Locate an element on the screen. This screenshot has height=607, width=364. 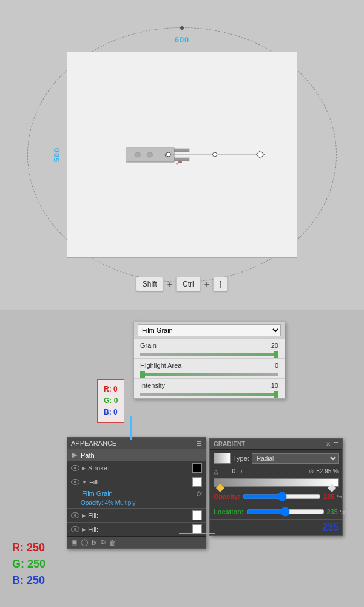
film-grain-panel: Film Grain Grain 20 Highlight Area 0 Int… is located at coordinates (209, 361).